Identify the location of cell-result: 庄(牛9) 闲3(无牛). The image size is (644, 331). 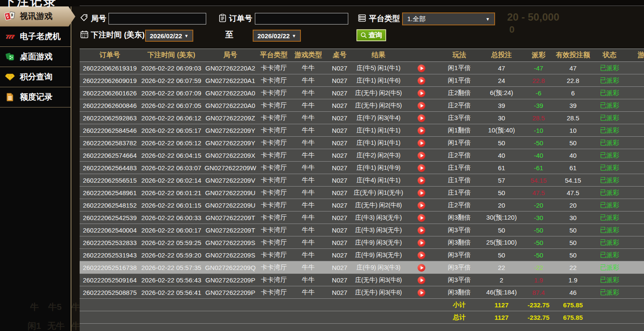
(378, 255).